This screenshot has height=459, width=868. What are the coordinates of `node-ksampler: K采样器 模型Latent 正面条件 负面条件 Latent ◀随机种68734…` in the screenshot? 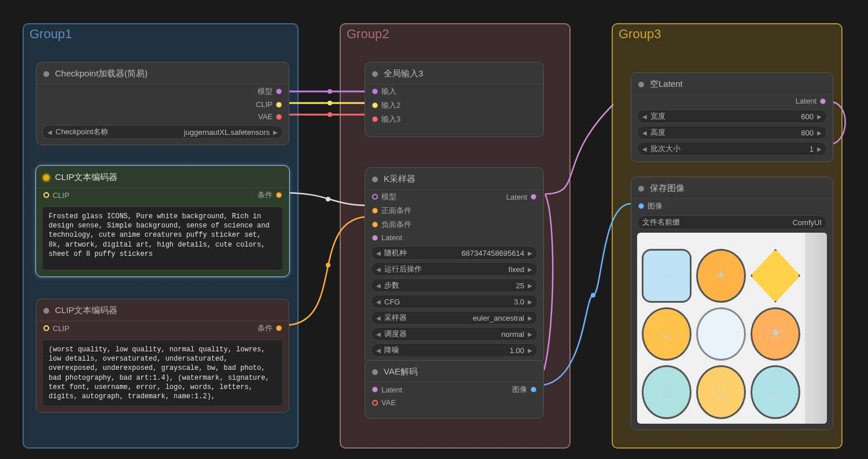 It's located at (454, 265).